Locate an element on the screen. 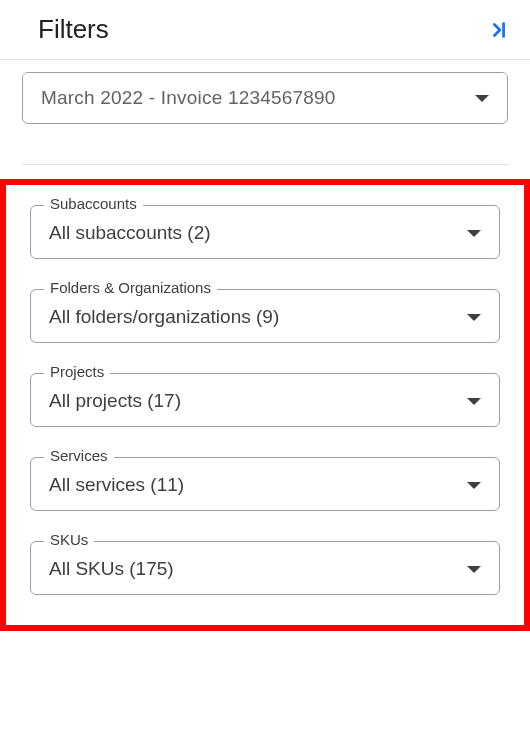 This screenshot has height=750, width=530. services-value: All services (11) is located at coordinates (116, 485).